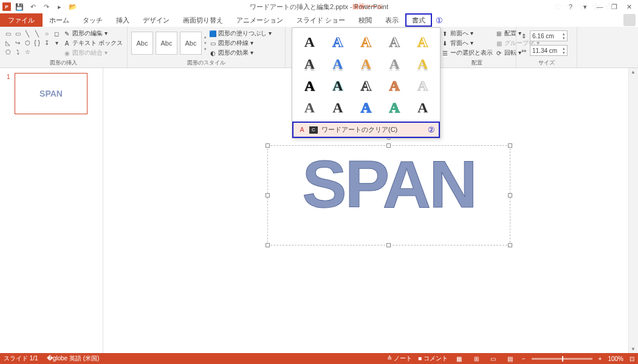  Describe the element at coordinates (389, 196) in the screenshot. I see `wordart-textbox: SPAN` at that location.